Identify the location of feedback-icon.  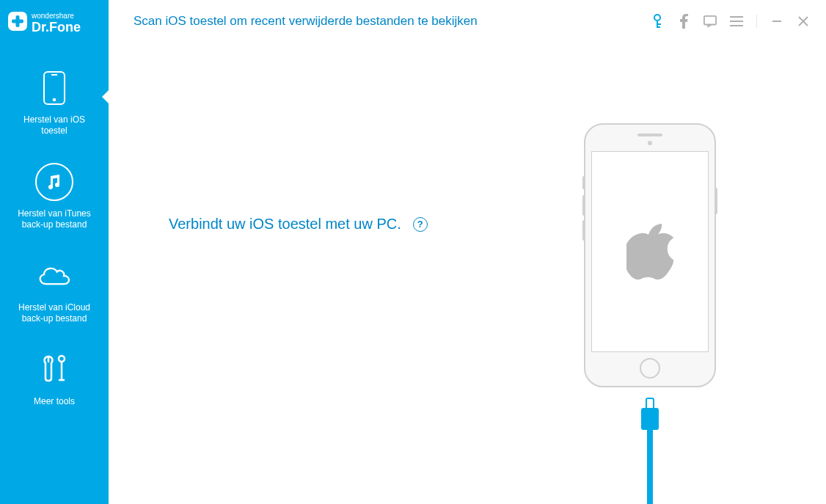
(710, 21).